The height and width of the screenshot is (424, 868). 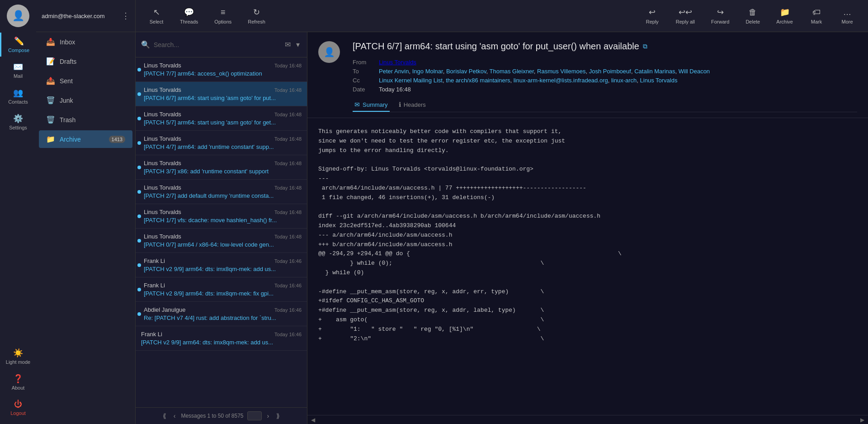 What do you see at coordinates (223, 16) in the screenshot?
I see `toolbar-options-button: ≡Options` at bounding box center [223, 16].